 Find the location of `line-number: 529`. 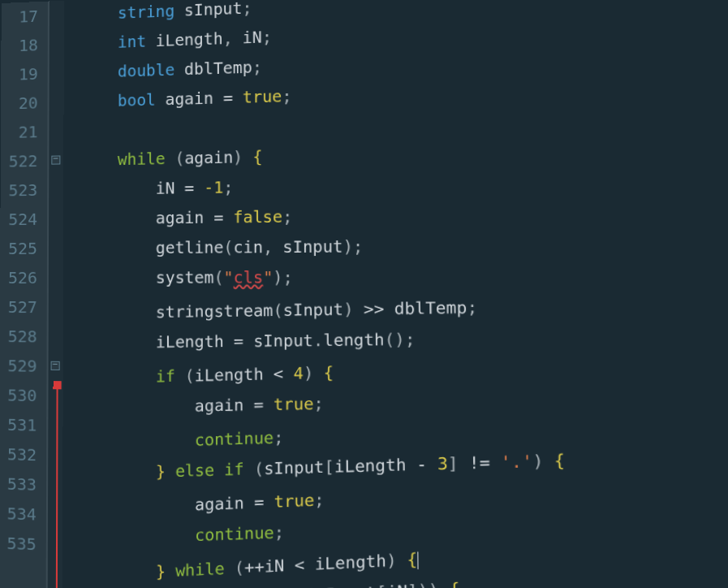

line-number: 529 is located at coordinates (21, 365).